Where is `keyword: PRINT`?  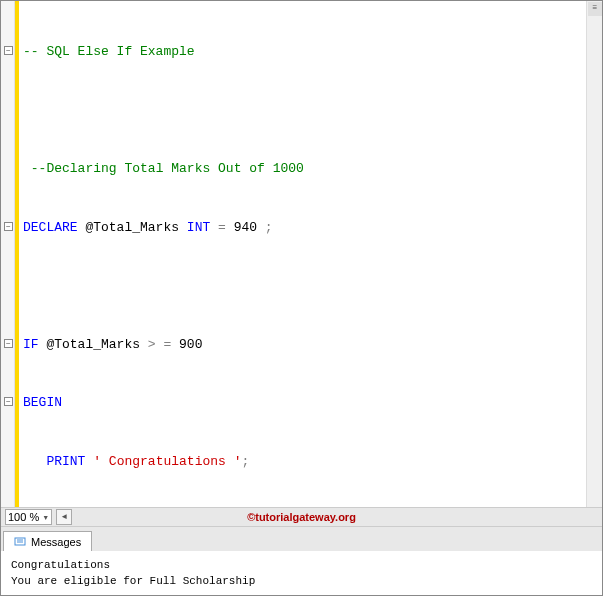
keyword: PRINT is located at coordinates (66, 462).